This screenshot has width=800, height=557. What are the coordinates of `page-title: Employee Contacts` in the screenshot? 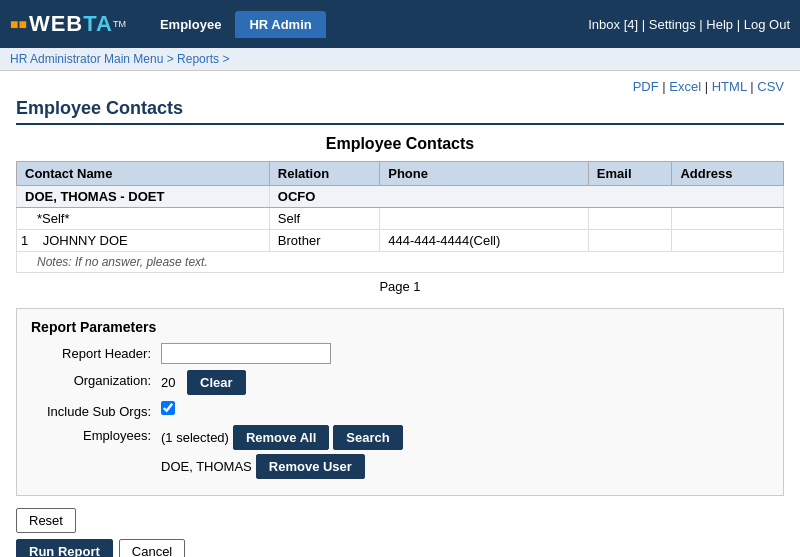 It's located at (400, 112).